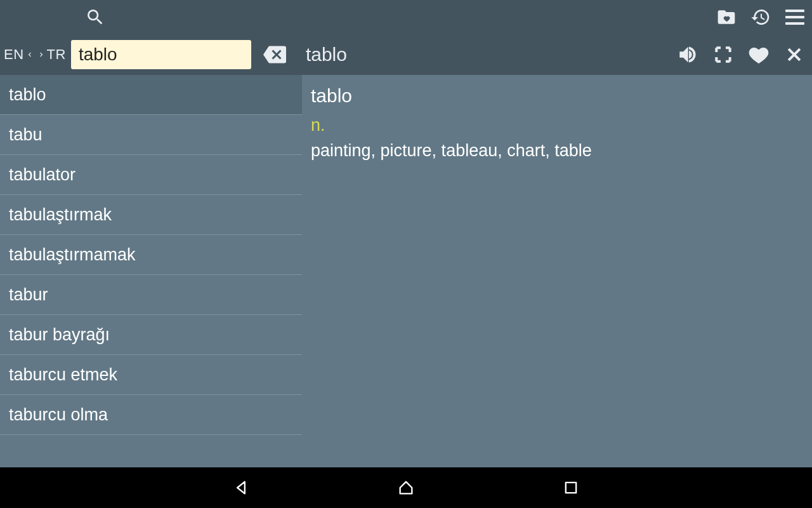 This screenshot has height=508, width=812. I want to click on list-item: taburcu olma, so click(151, 415).